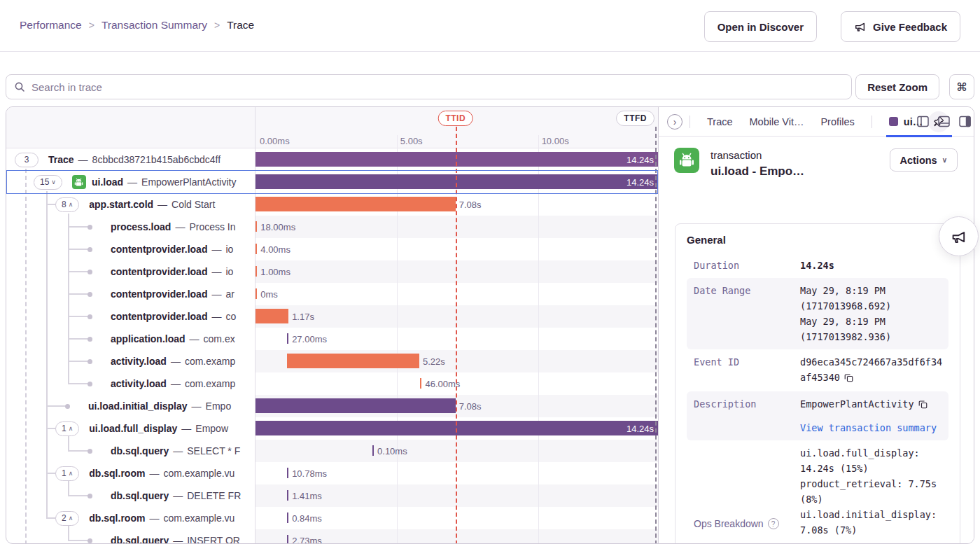  What do you see at coordinates (923, 122) in the screenshot?
I see `layout-drawer-left-icon` at bounding box center [923, 122].